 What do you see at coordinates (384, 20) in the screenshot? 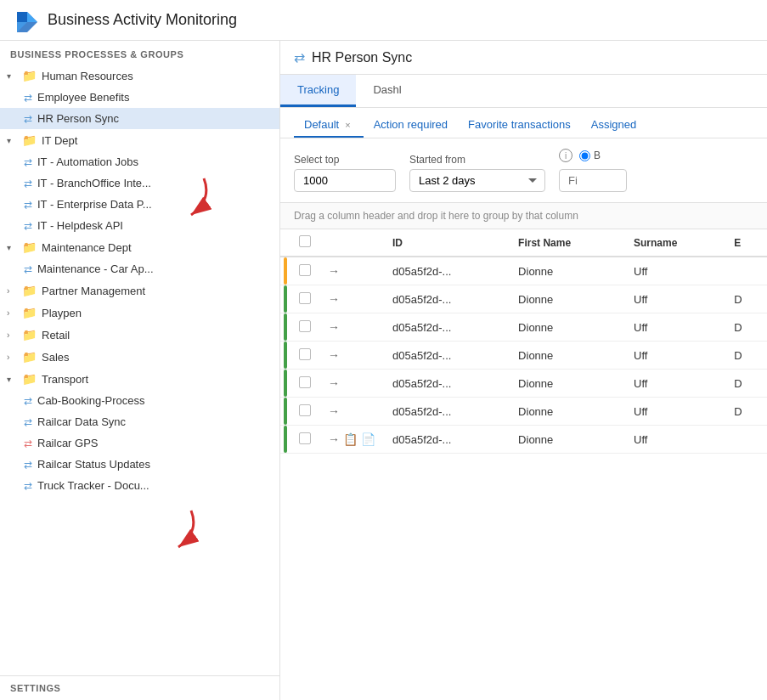
I see `app-header: Business Activity Monitoring` at bounding box center [384, 20].